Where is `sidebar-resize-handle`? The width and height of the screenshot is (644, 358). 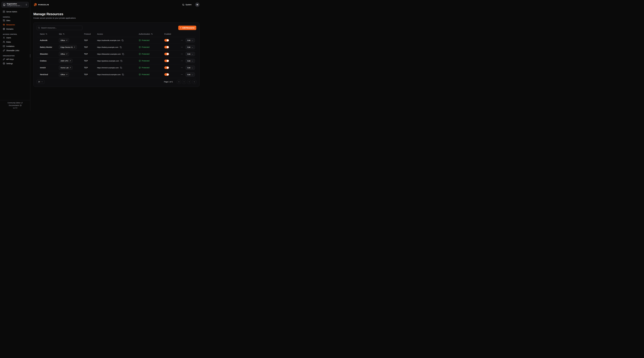
sidebar-resize-handle is located at coordinates (30, 56).